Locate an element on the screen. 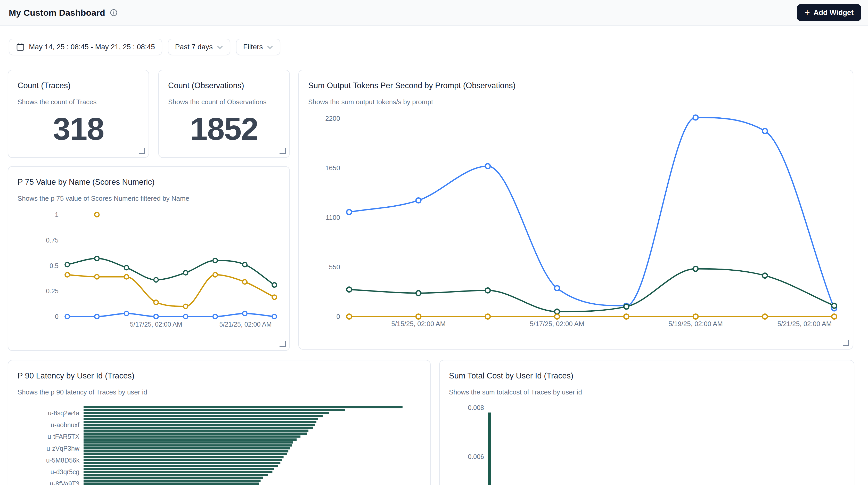 This screenshot has width=868, height=485. date-range-value: May 14, 25 : 08:45 - May 21, 25 : 08:45 is located at coordinates (92, 47).